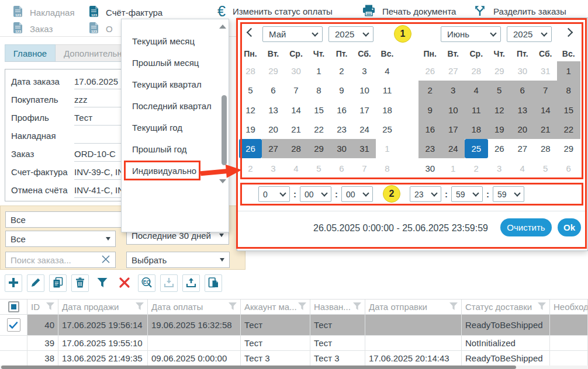 The height and width of the screenshot is (369, 588). I want to click on calendar-day: 22, so click(319, 130).